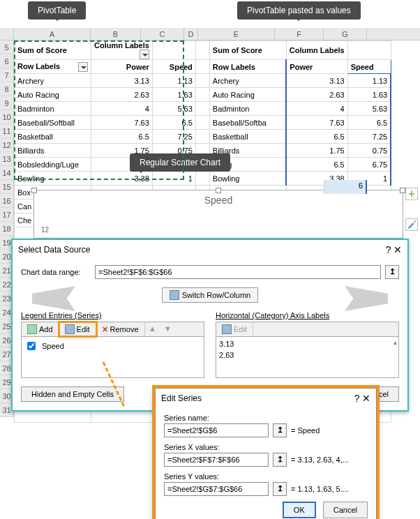 This screenshot has height=519, width=420. I want to click on row-header: 17, so click(7, 215).